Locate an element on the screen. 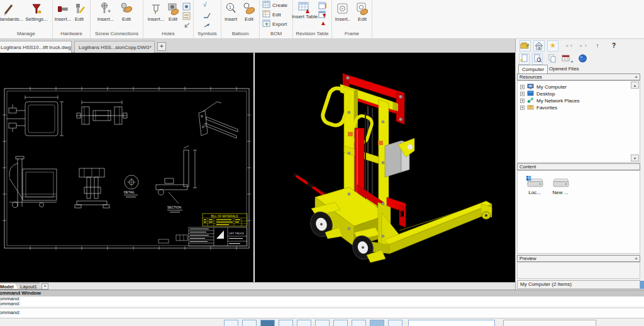 This screenshot has height=326, width=644. resources-header: Resources × is located at coordinates (579, 77).